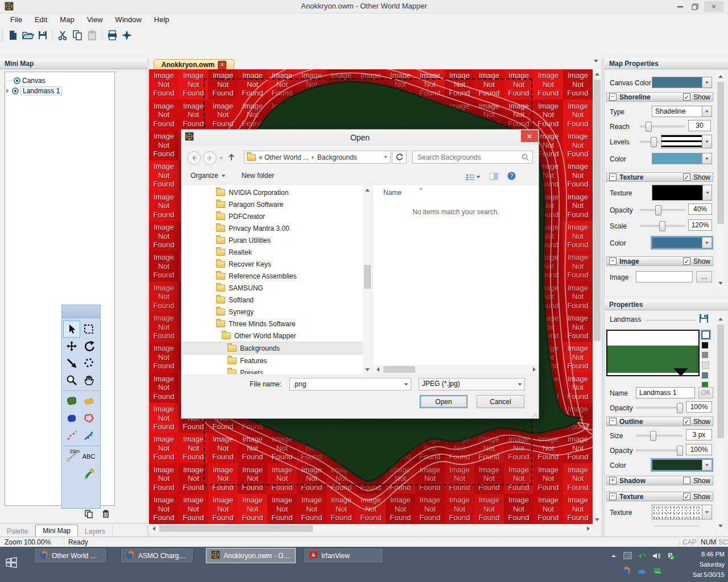  Describe the element at coordinates (705, 365) in the screenshot. I see `stop-color-beige` at that location.